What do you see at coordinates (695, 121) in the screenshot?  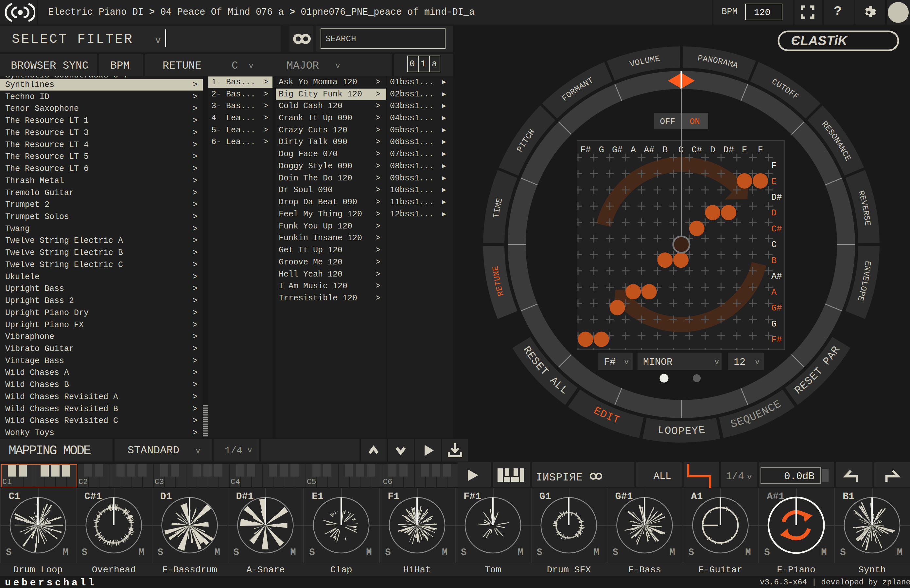 I see `svg-text: ON` at bounding box center [695, 121].